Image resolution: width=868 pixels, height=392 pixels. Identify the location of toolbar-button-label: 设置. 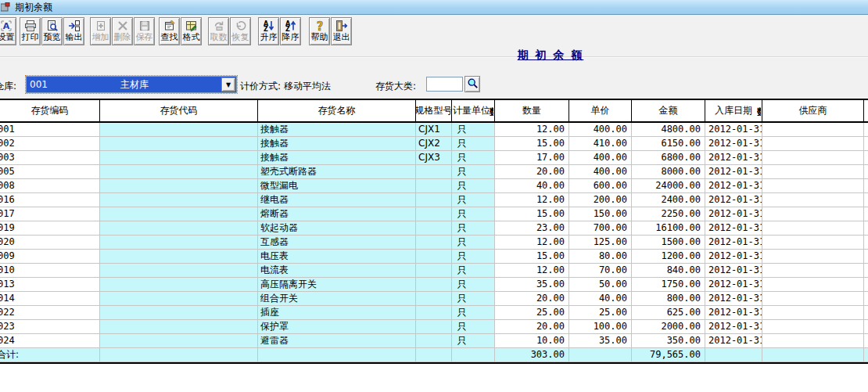
(8, 38).